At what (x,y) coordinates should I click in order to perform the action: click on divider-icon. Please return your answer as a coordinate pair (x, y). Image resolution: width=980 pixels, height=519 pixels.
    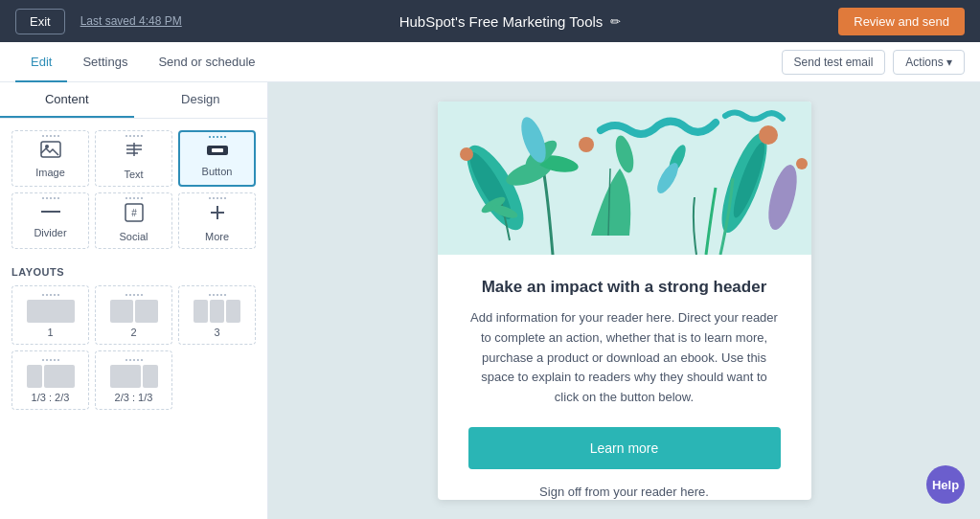
    Looking at the image, I should click on (51, 213).